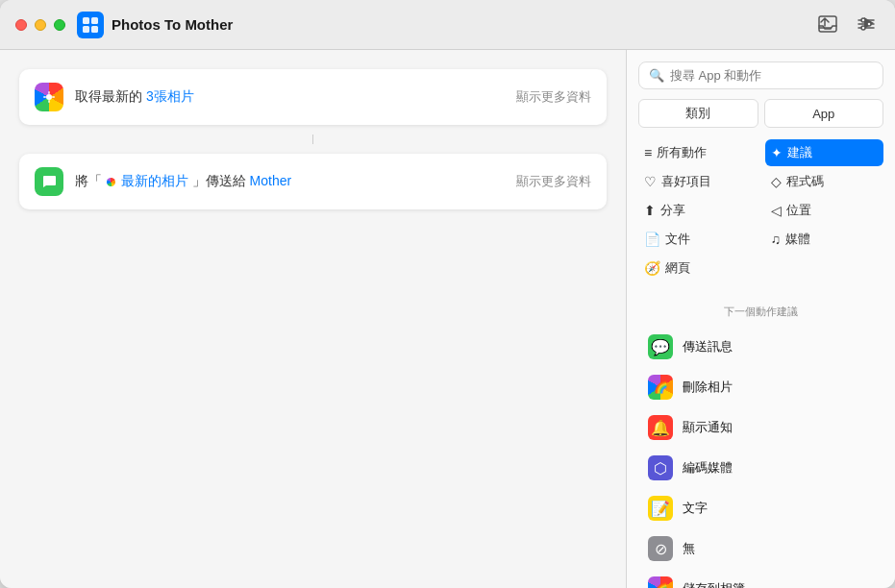 The height and width of the screenshot is (588, 895). I want to click on traffic-lights, so click(40, 25).